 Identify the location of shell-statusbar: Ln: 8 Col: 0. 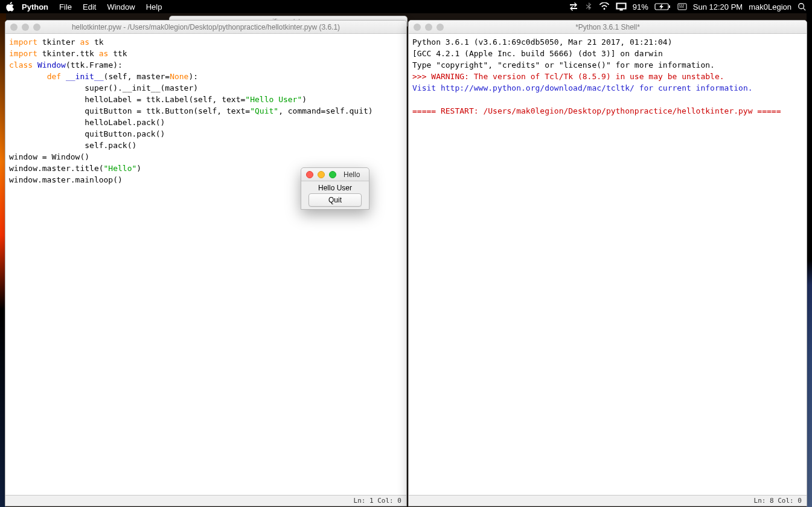
(607, 500).